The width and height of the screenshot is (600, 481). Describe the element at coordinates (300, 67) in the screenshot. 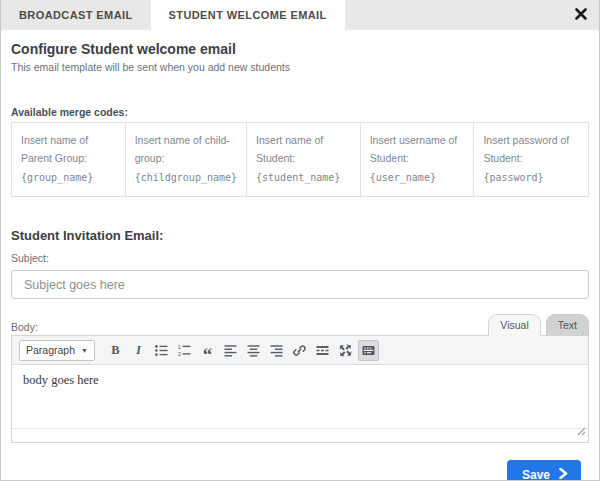

I see `page-subtitle: This email template will be sent when yo…` at that location.